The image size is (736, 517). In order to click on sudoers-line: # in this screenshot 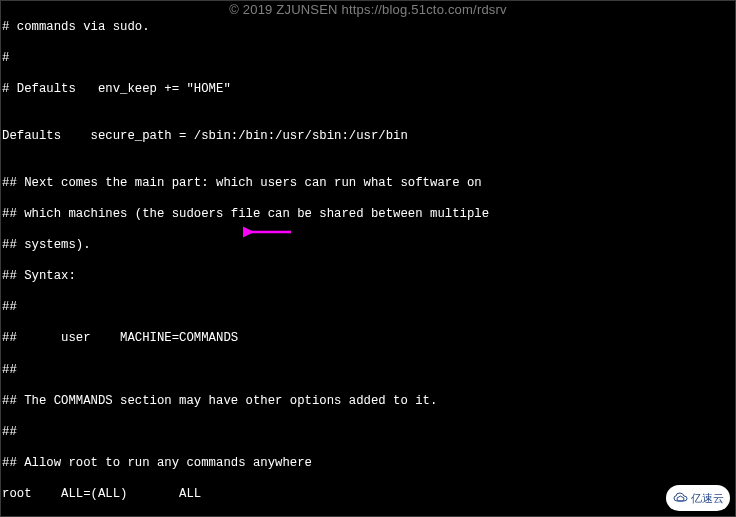, I will do `click(368, 59)`.